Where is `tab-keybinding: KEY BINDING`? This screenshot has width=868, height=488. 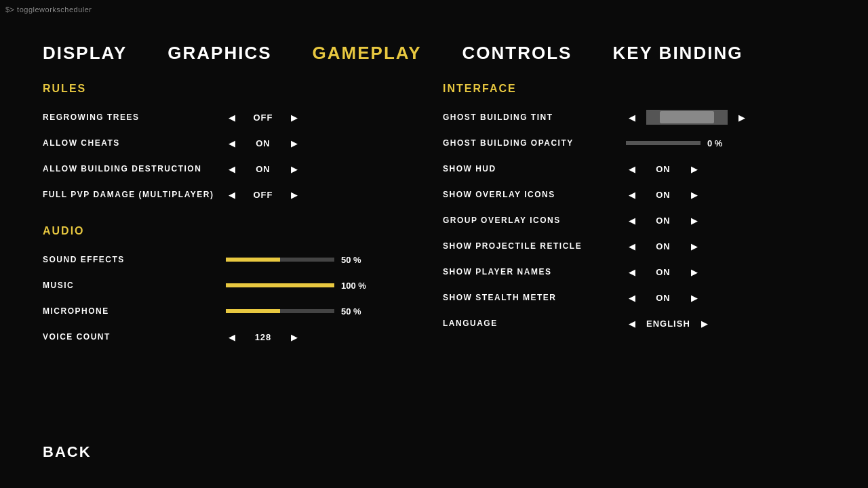 tab-keybinding: KEY BINDING is located at coordinates (677, 53).